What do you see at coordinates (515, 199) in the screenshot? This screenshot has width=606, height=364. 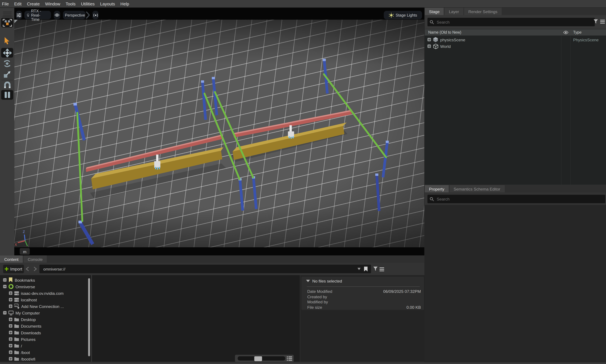 I see `property-search-input` at bounding box center [515, 199].